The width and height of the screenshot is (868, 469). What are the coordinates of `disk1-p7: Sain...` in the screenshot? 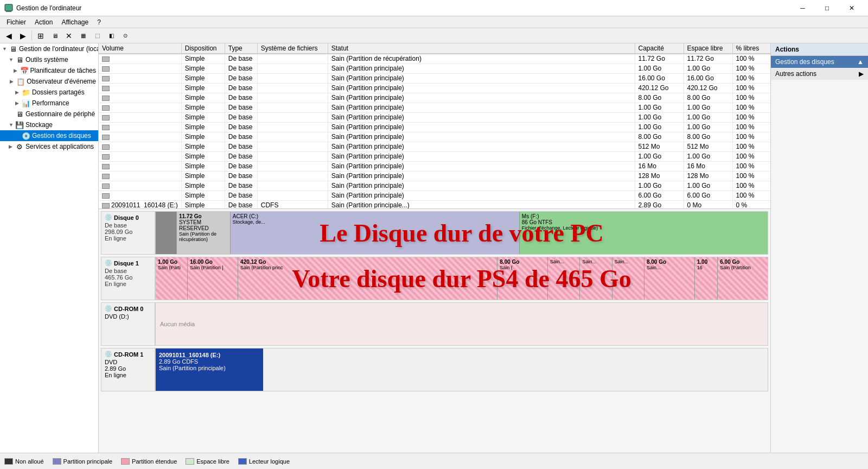 It's located at (628, 278).